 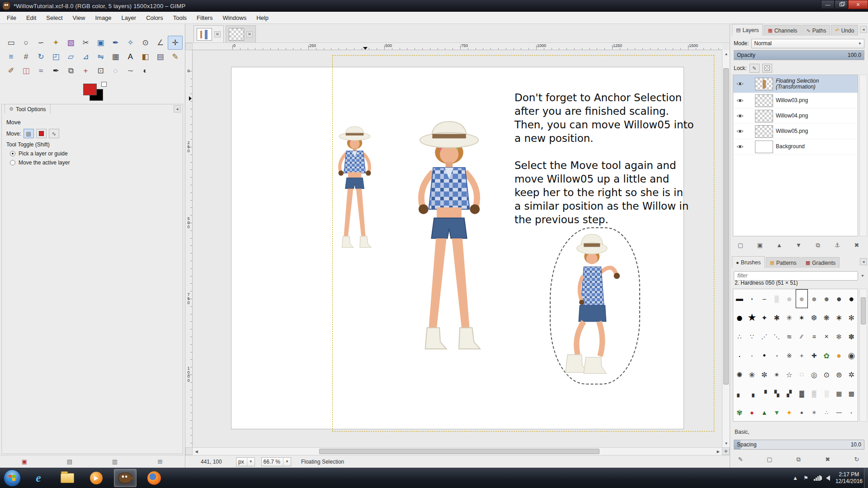 I want to click on brush-item: ▒, so click(x=777, y=299).